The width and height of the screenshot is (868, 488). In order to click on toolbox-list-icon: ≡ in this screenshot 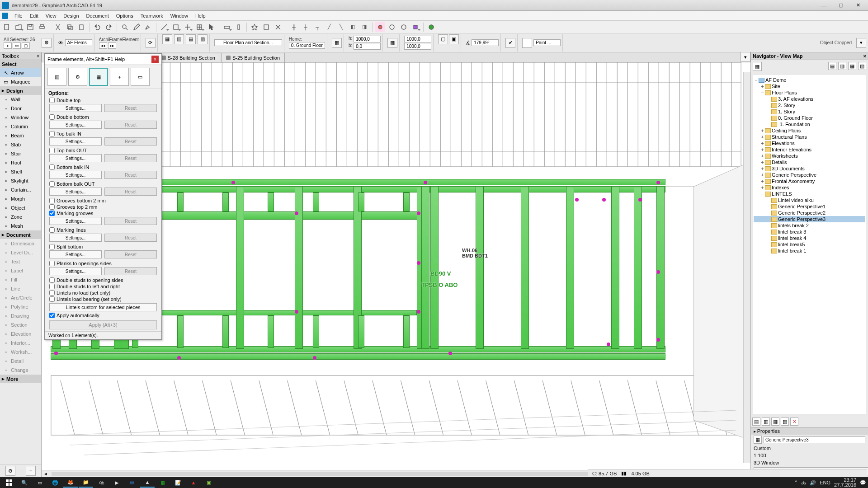, I will do `click(31, 471)`.